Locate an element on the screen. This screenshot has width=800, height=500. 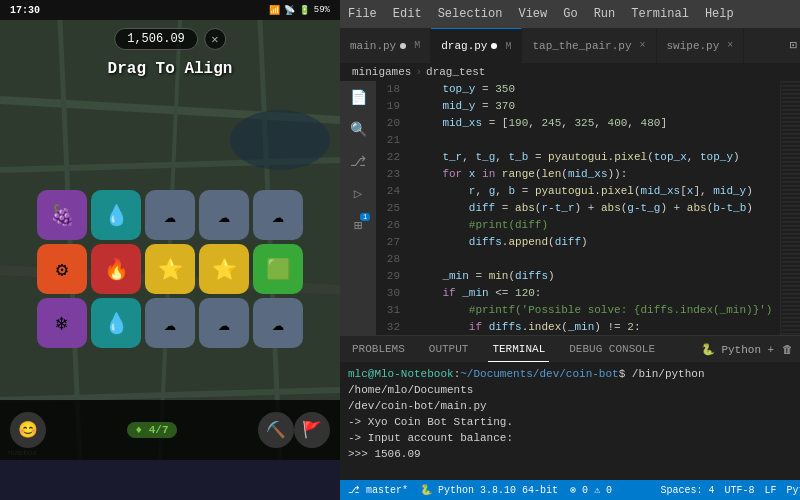
avatar-icon: 😊 is located at coordinates (28, 430).